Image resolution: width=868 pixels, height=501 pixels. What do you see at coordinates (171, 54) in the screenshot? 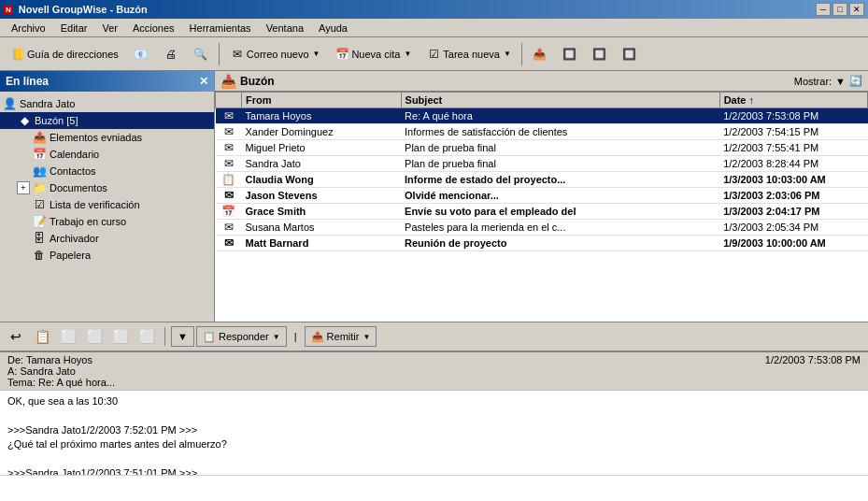
I see `print-button: 🖨` at bounding box center [171, 54].